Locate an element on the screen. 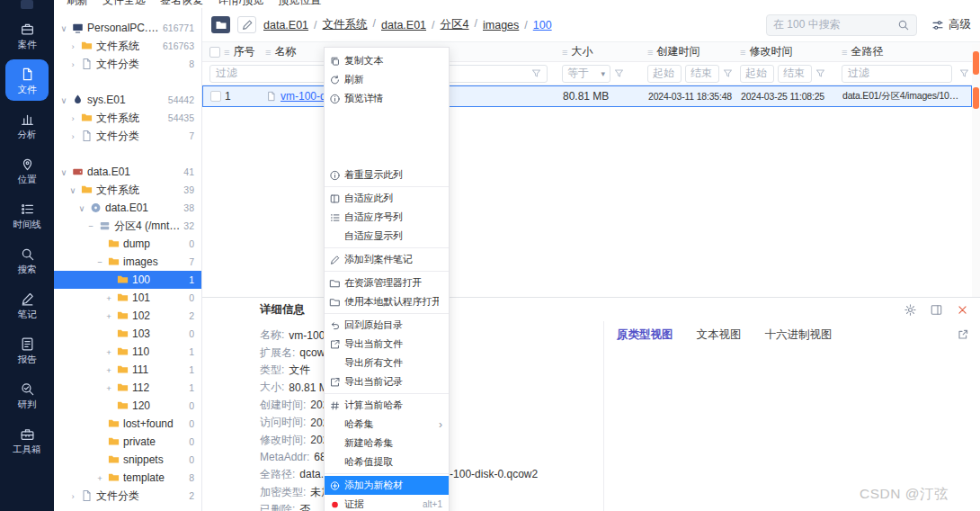  panel-icon is located at coordinates (937, 309).